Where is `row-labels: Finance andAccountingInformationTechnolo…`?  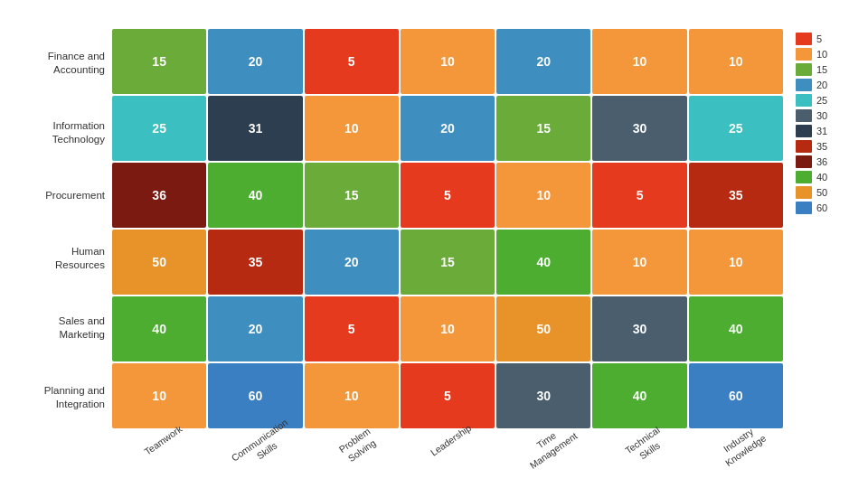
row-labels: Finance andAccountingInformationTechnolo… is located at coordinates (67, 254).